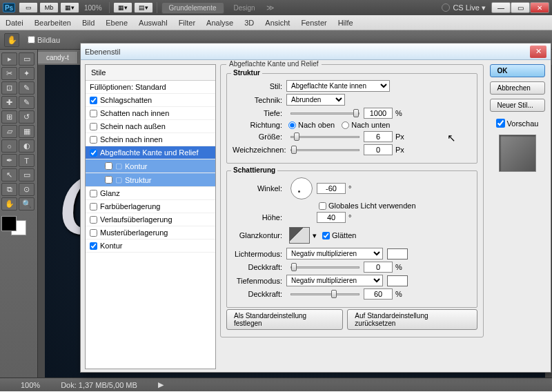 Image resolution: width=552 pixels, height=392 pixels. Describe the element at coordinates (150, 153) in the screenshot. I see `style-item-5: Abgeflachte Kante und Relief` at that location.